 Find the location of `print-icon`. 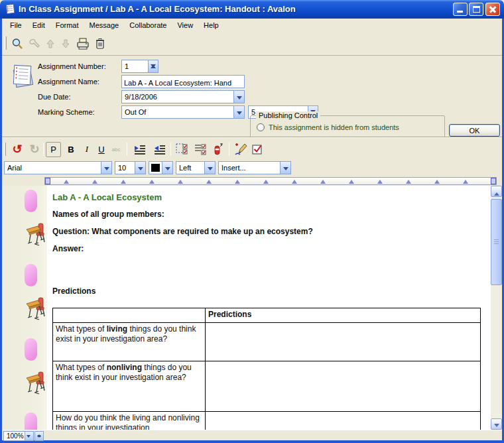

print-icon is located at coordinates (83, 44).